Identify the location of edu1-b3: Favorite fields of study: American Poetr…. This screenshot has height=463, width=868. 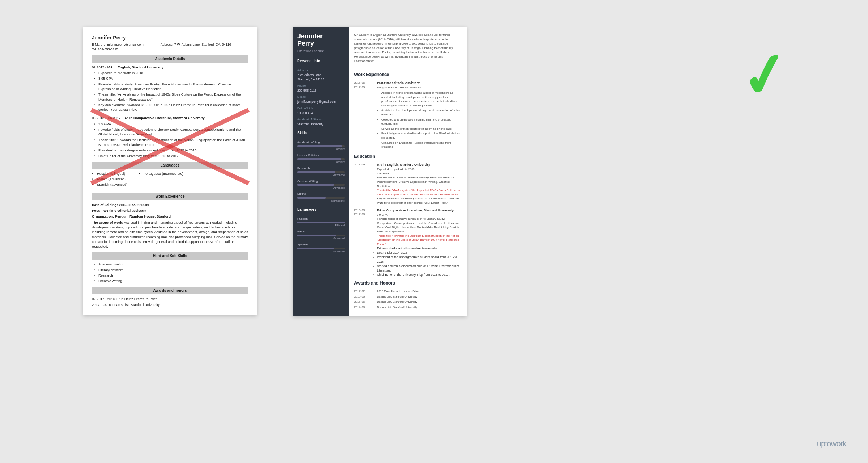
(173, 87).